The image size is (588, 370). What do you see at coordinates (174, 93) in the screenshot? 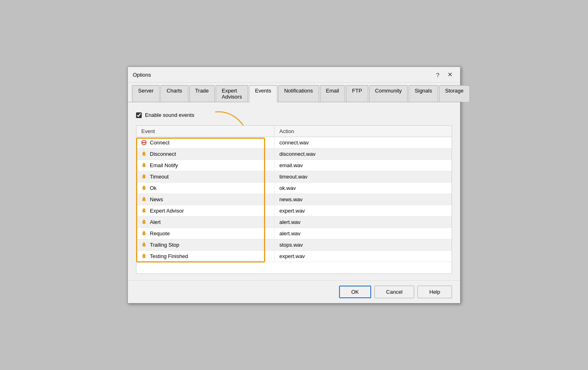
I see `tab-charts: Charts` at bounding box center [174, 93].